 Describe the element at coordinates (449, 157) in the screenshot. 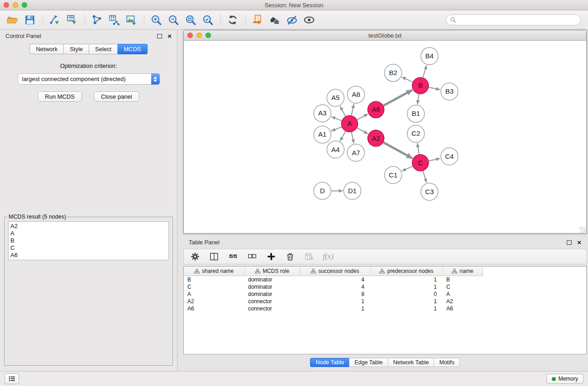

I see `graph-node-label-C4: C4` at that location.